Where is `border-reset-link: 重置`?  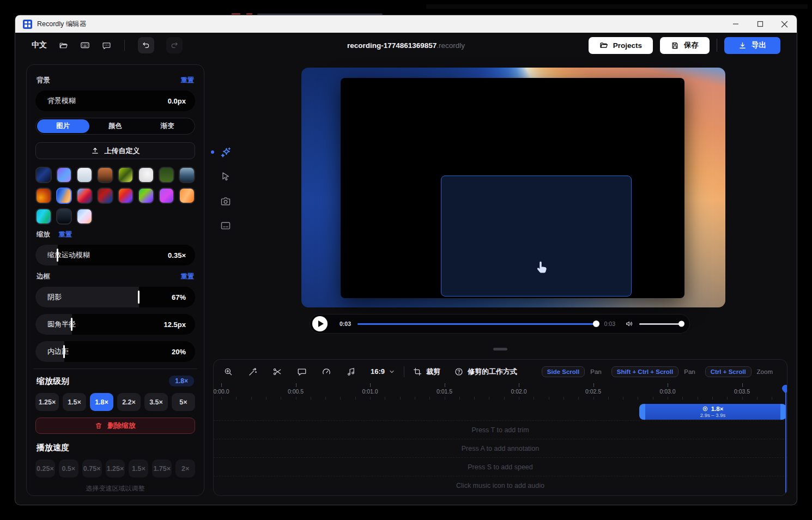 border-reset-link: 重置 is located at coordinates (187, 277).